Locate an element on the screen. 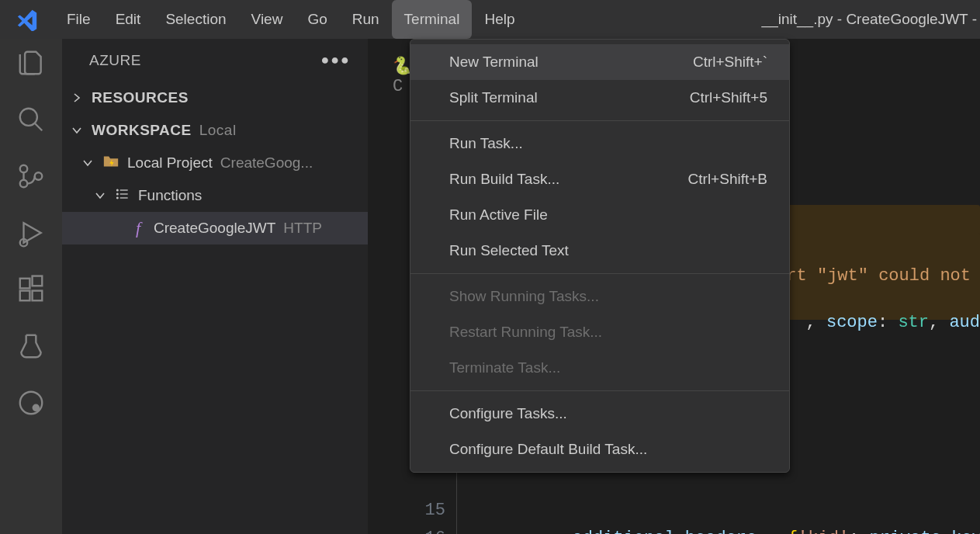 Image resolution: width=980 pixels, height=534 pixels. sidebar-title: AZURE is located at coordinates (115, 61).